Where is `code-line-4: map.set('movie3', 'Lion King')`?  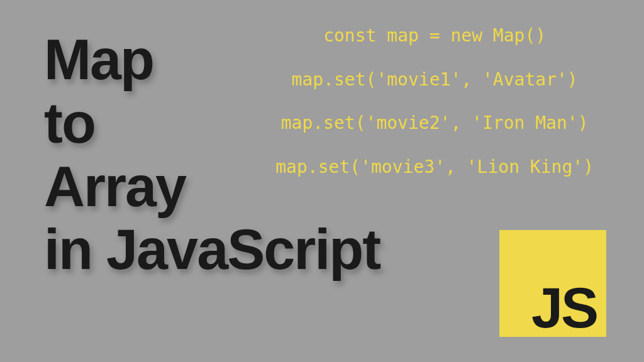
code-line-4: map.set('movie3', 'Lion King') is located at coordinates (435, 167).